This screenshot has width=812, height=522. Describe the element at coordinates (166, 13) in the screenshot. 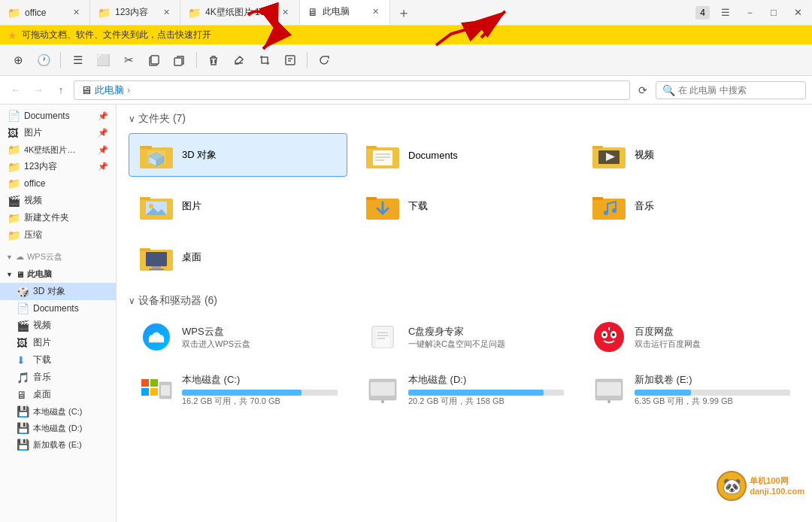

I see `tab-123-close: ✕` at that location.